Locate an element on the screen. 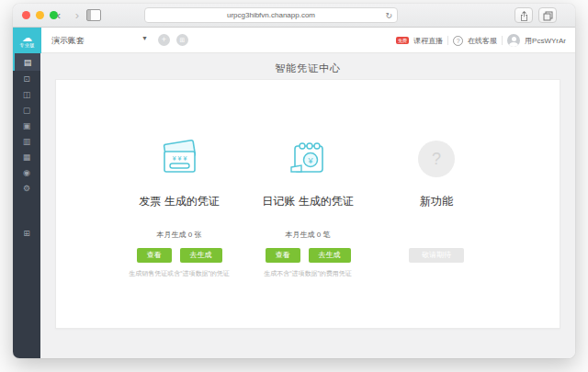 This screenshot has width=588, height=372. ledger-icon: ⊡ is located at coordinates (27, 79).